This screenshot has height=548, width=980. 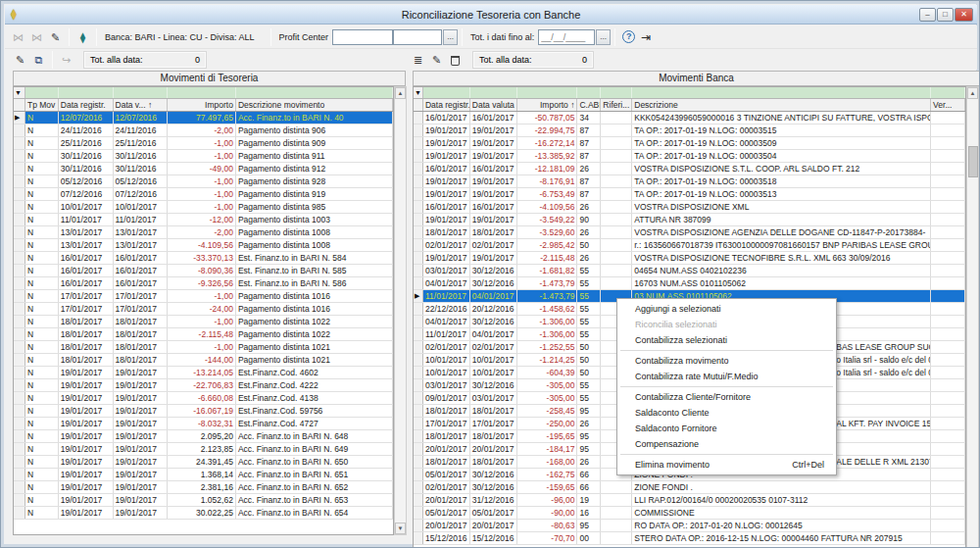 I want to click on column-header: Data v... ↑, so click(x=141, y=105).